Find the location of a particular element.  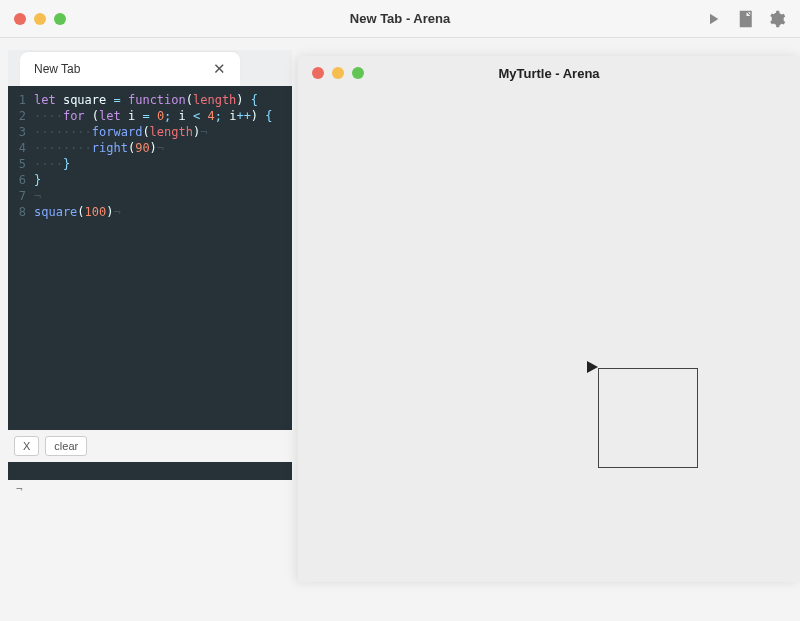

turtle-cursor-icon is located at coordinates (592, 367).